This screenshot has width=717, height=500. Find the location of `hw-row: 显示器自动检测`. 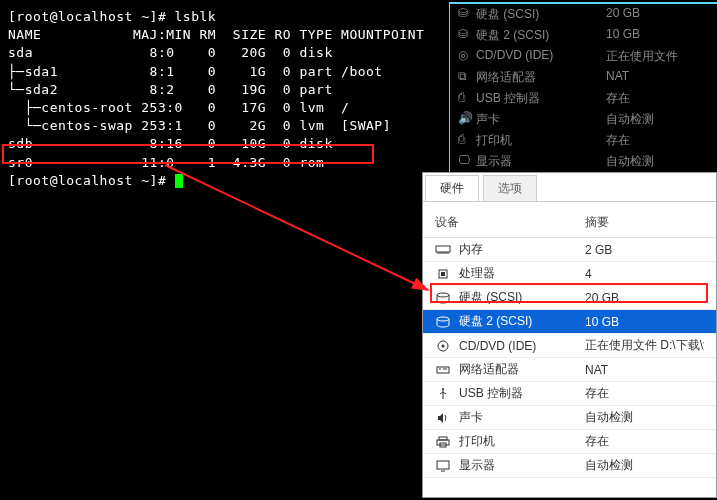

hw-row: 显示器自动检测 is located at coordinates (570, 466).